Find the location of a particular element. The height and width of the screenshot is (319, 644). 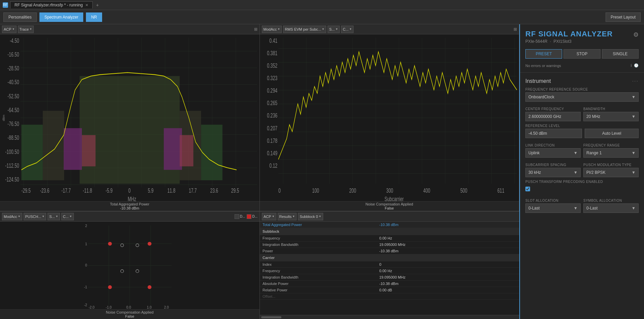

carrier-header-row: Carrier is located at coordinates (390, 258).